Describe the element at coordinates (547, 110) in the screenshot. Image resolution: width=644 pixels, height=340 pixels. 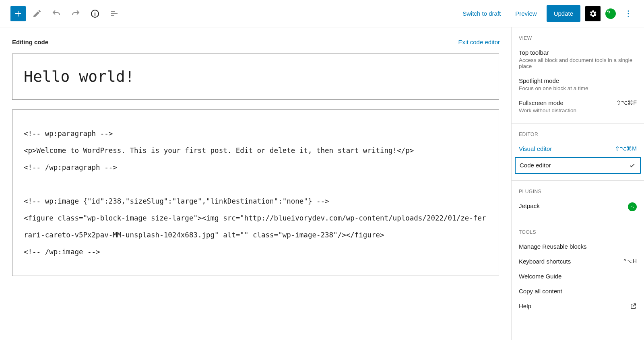
I see `fullscreen-desc: Work without distraction` at that location.